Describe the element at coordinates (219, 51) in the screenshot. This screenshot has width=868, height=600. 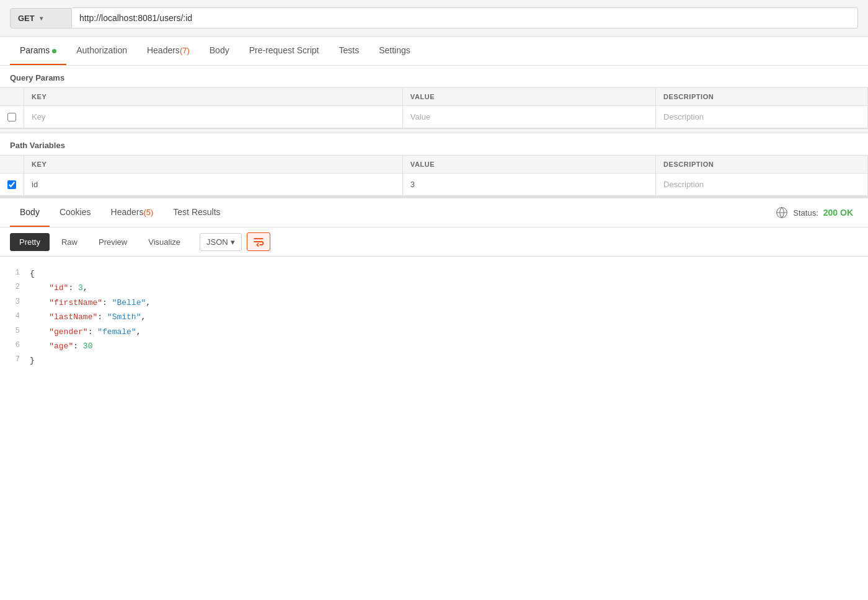
I see `tab-body: Body` at that location.